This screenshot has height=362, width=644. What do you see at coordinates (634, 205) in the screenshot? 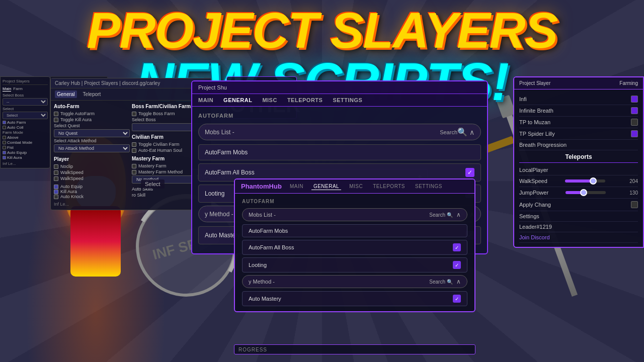
I see `apply-checkbox` at bounding box center [634, 205].